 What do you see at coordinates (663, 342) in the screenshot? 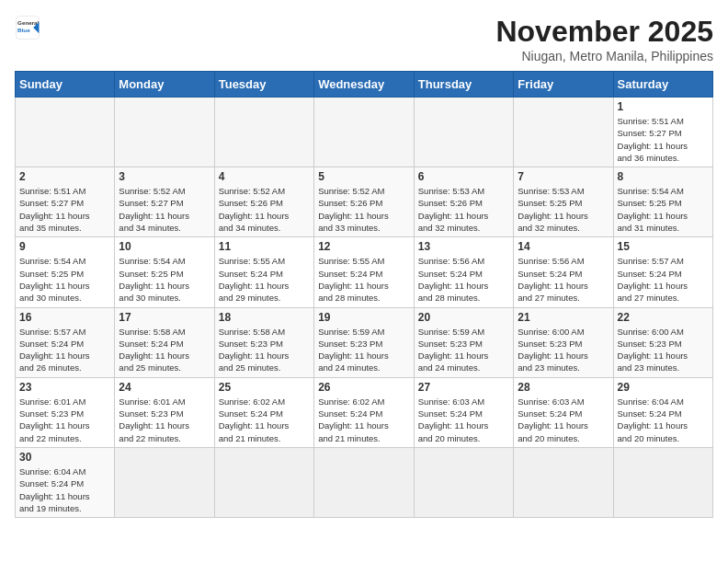
I see `calendar-cell: 22Sunrise: 6:00 AM Sunset: 5:23 PM Dayli…` at bounding box center [663, 342].